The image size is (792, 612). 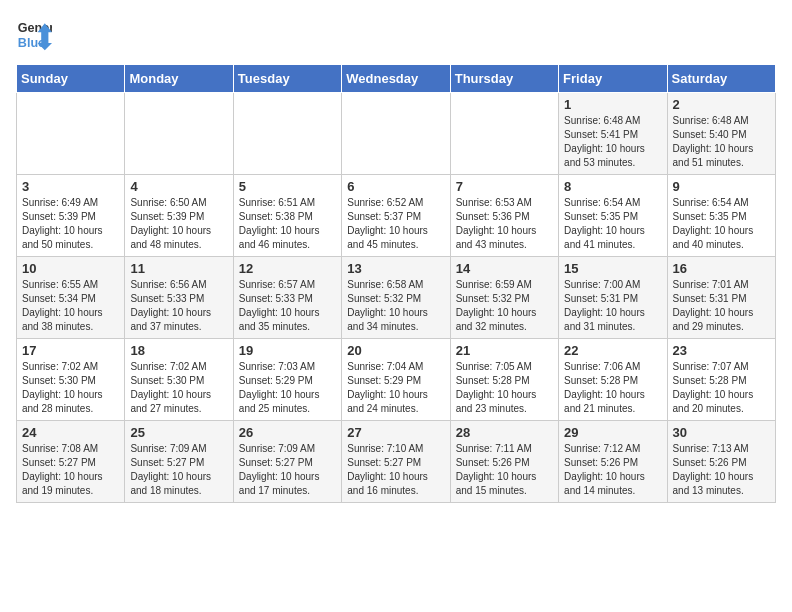 What do you see at coordinates (179, 380) in the screenshot?
I see `calendar-cell: 18Sunrise: 7:02 AMSunset: 5:30 PMDayligh…` at bounding box center [179, 380].